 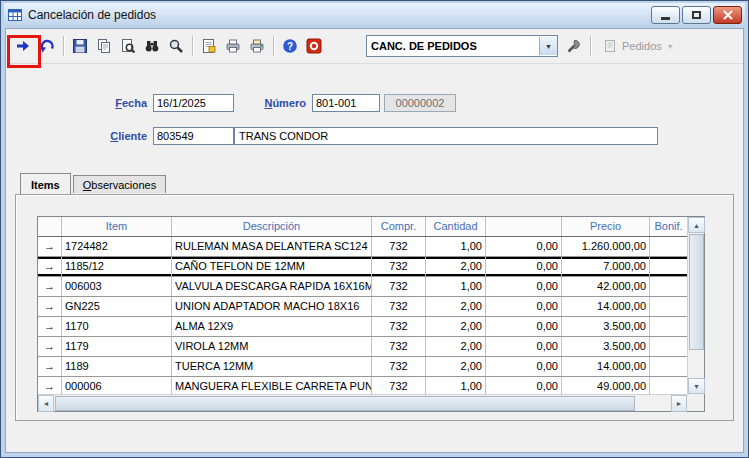 I want to click on print-button, so click(x=233, y=46).